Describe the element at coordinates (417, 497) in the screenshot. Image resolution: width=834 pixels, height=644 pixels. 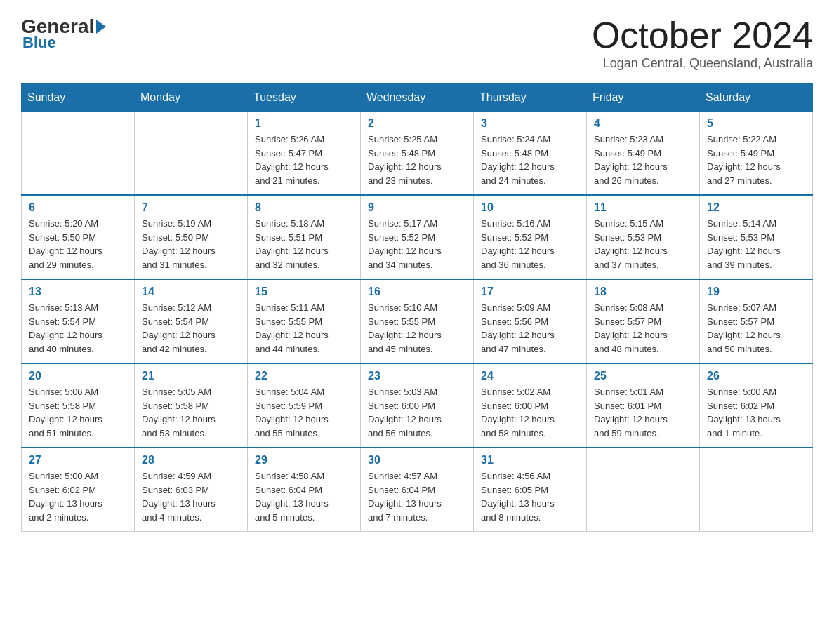
I see `day-info: Sunrise: 4:57 AMSunset: 6:04 PMDaylight:…` at that location.